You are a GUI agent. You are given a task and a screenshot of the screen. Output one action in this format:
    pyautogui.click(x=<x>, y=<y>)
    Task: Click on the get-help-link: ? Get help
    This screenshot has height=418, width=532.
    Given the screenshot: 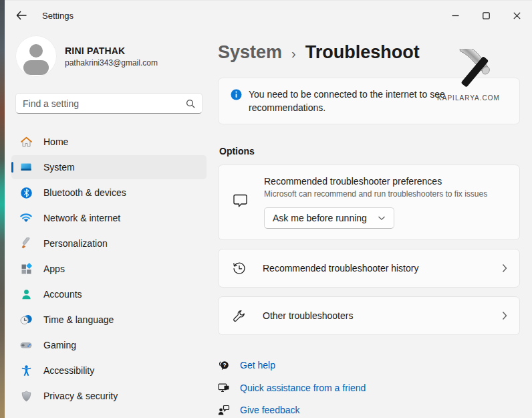 What is the action you would take?
    pyautogui.click(x=369, y=365)
    